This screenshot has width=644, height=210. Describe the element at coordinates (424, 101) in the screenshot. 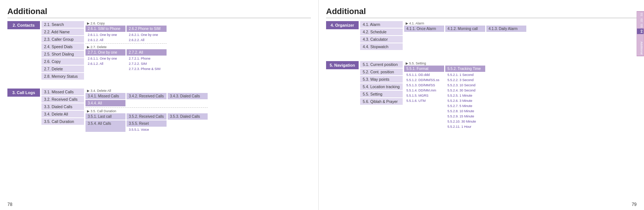

I see `utm: 5.5.1.6. UTM` at that location.